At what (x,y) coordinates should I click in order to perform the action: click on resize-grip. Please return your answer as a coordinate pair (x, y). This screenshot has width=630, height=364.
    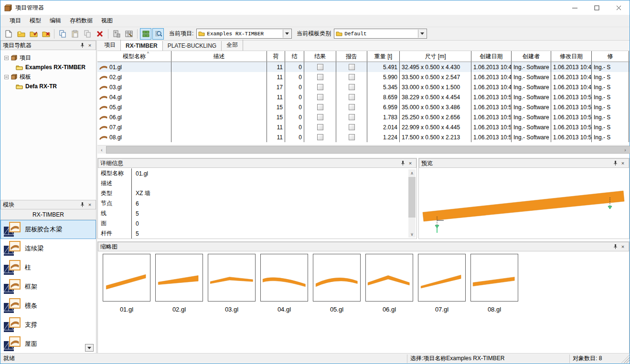
    Looking at the image, I should click on (625, 359).